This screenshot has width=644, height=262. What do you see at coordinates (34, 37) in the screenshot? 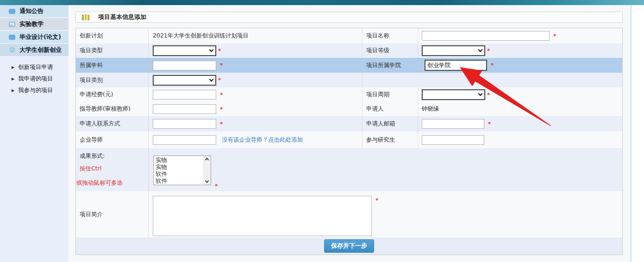
I see `sidebar-item-graduation-thesis: 毕业设计(论文)` at bounding box center [34, 37].